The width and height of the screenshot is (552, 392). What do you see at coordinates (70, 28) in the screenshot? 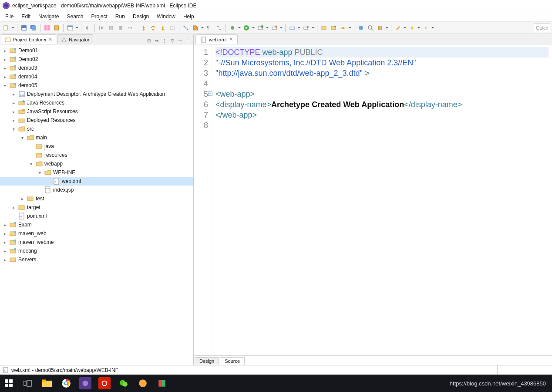
I see `open-perspective-button` at bounding box center [70, 28].